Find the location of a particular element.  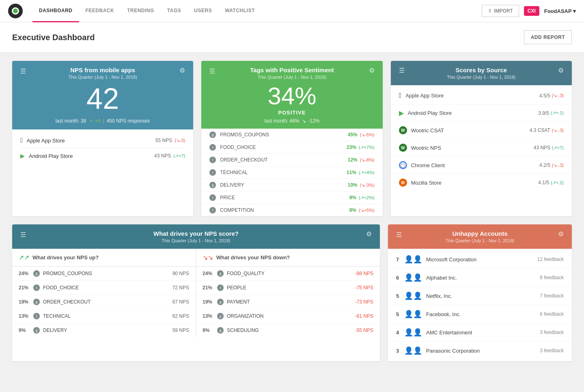

unhappy-row-0: 7 👤👤 Microsoft Corporation 12 feedback is located at coordinates (480, 260).